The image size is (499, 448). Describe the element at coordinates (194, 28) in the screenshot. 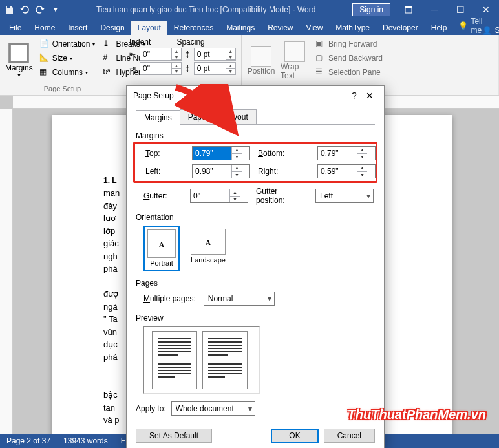

I see `tab-references: References` at that location.